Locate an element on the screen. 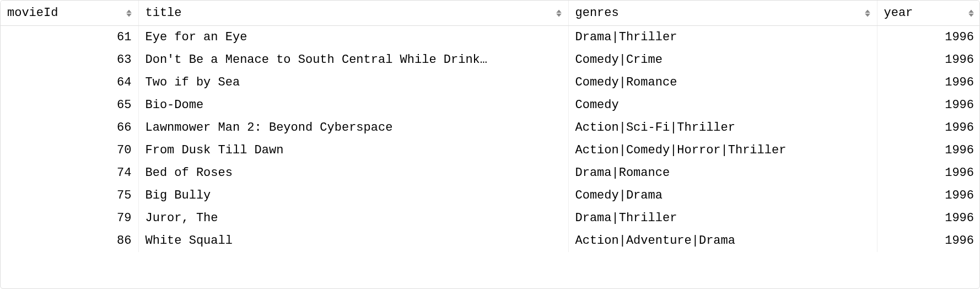 This screenshot has height=289, width=980. table-cell-title: Eye for an Eye is located at coordinates (353, 38).